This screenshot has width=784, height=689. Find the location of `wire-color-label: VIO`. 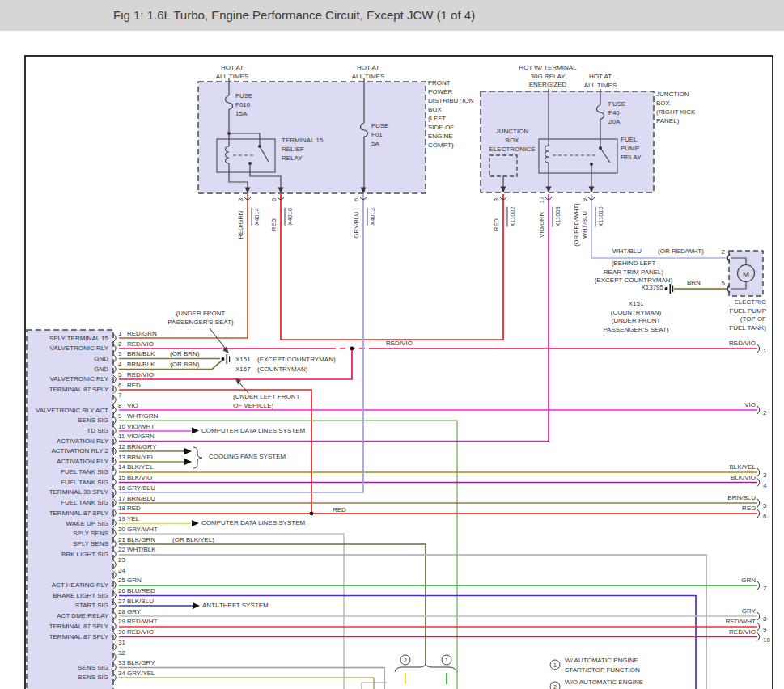

wire-color-label: VIO is located at coordinates (133, 406).